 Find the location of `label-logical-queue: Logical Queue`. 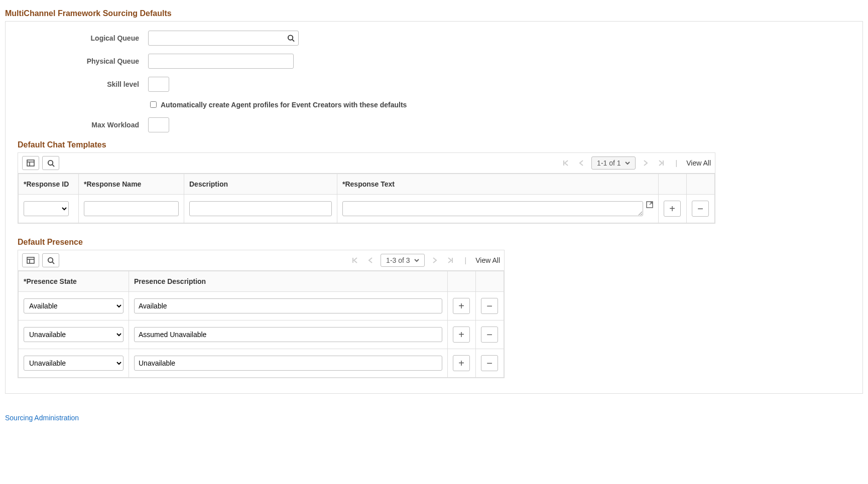

label-logical-queue: Logical Queue is located at coordinates (83, 38).